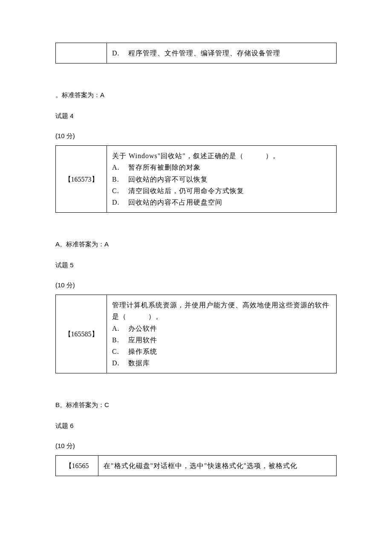 This screenshot has width=392, height=555. What do you see at coordinates (196, 53) in the screenshot?
I see `question-3-table: D.程序管理、文件管理、编译管理、存储设备管理` at bounding box center [196, 53].